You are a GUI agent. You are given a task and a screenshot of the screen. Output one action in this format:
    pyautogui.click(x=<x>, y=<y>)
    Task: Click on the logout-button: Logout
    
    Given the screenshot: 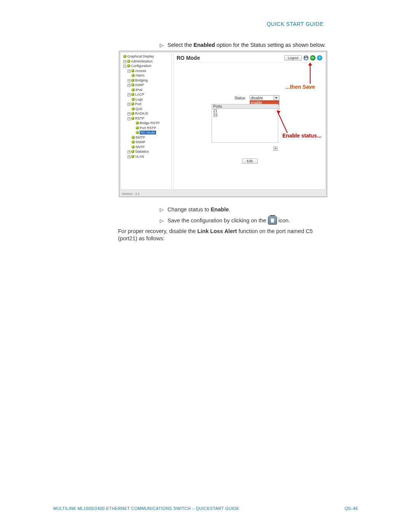 What is the action you would take?
    pyautogui.click(x=293, y=58)
    